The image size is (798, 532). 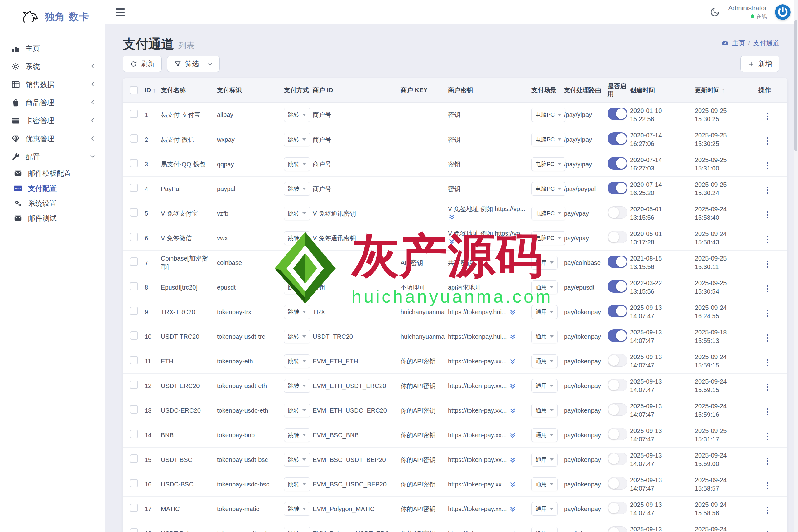 What do you see at coordinates (715, 12) in the screenshot?
I see `dark-mode-toggle` at bounding box center [715, 12].